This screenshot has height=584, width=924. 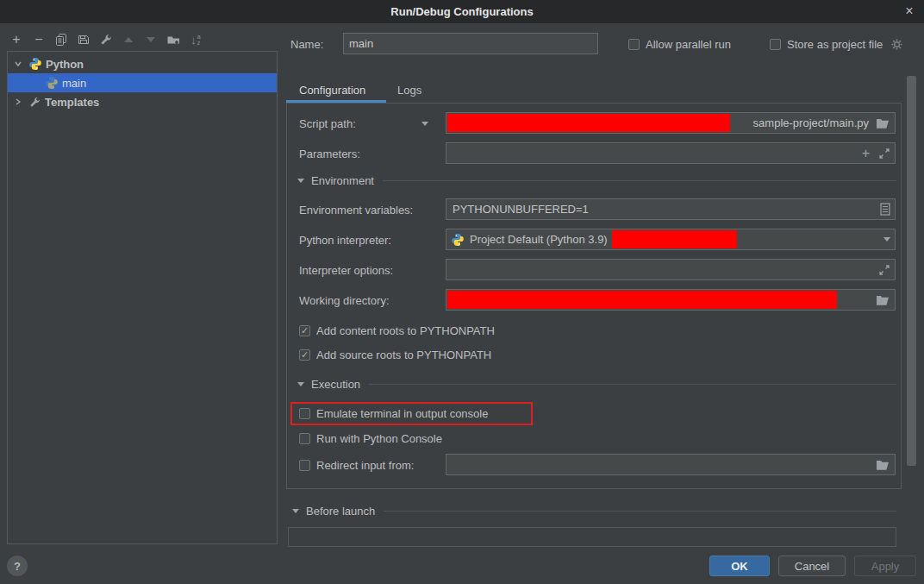 What do you see at coordinates (592, 537) in the screenshot?
I see `before-launch-list` at bounding box center [592, 537].